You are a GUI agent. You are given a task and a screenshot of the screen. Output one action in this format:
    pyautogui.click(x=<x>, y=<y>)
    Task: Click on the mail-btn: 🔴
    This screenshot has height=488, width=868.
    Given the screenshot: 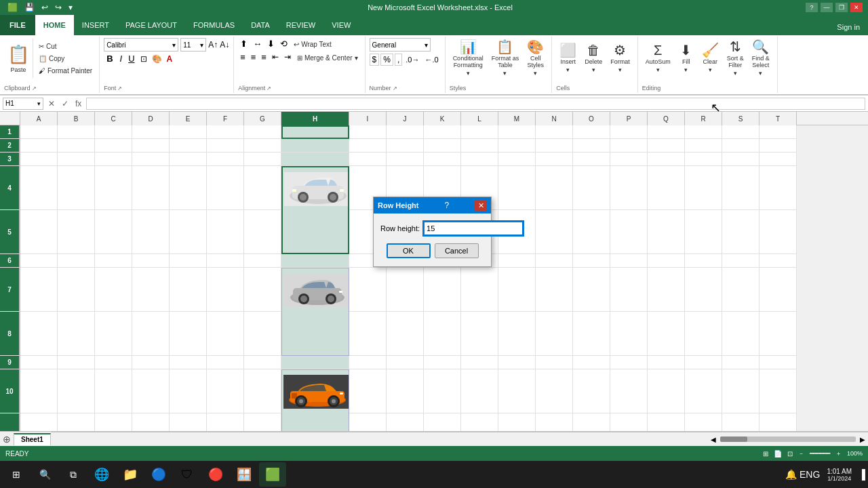 What is the action you would take?
    pyautogui.click(x=216, y=474)
    